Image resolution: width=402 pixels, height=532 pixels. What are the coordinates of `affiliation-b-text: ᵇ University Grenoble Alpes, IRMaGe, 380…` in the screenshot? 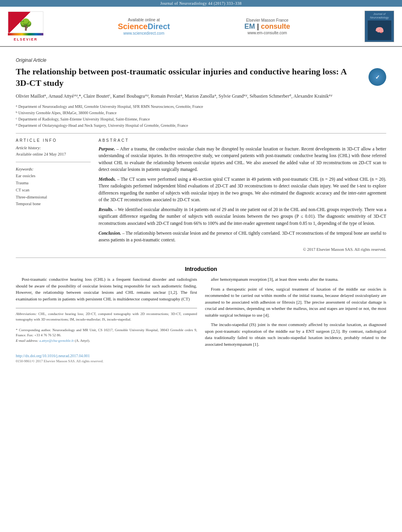 It's located at (66, 113).